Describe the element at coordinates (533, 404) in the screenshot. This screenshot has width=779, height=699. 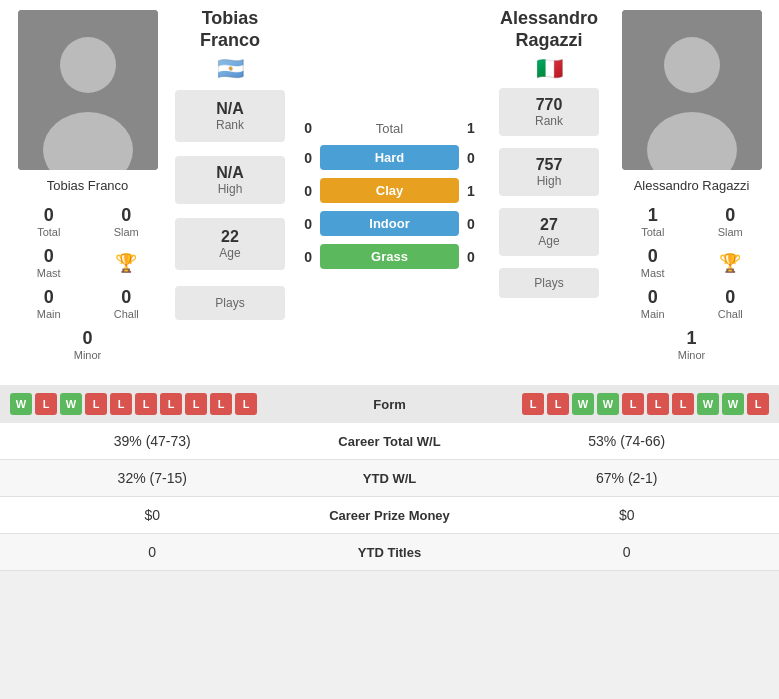
I see `right-badge-0: L` at that location.